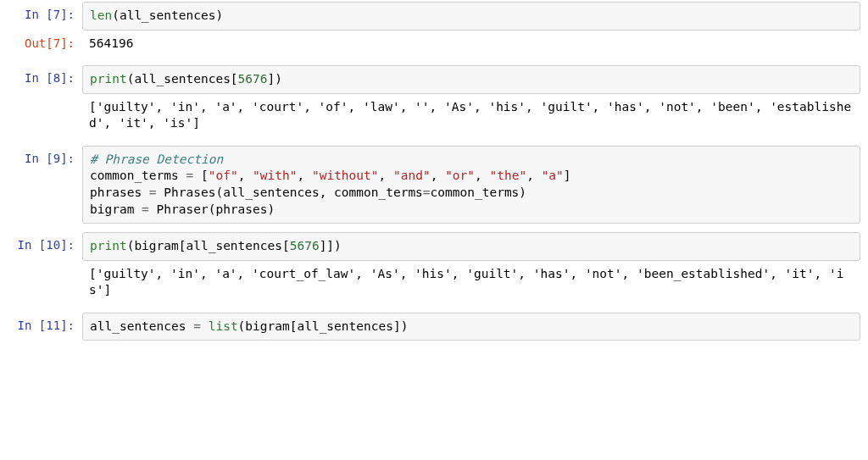 Image resolution: width=868 pixels, height=460 pixels. Describe the element at coordinates (471, 16) in the screenshot. I see `code-input-7: len(all_sentences)` at that location.